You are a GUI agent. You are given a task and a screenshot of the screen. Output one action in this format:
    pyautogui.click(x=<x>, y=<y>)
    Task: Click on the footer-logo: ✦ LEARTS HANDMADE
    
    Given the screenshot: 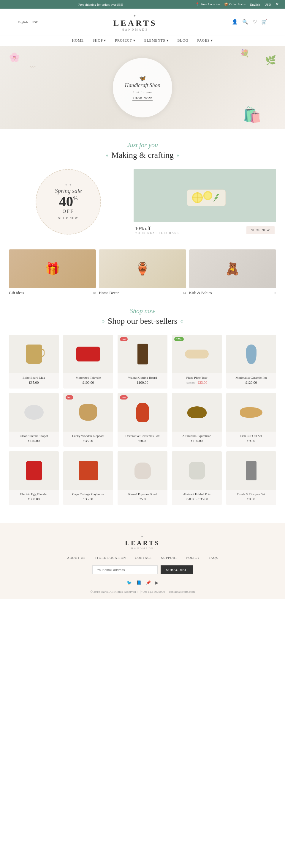 What is the action you would take?
    pyautogui.click(x=143, y=542)
    